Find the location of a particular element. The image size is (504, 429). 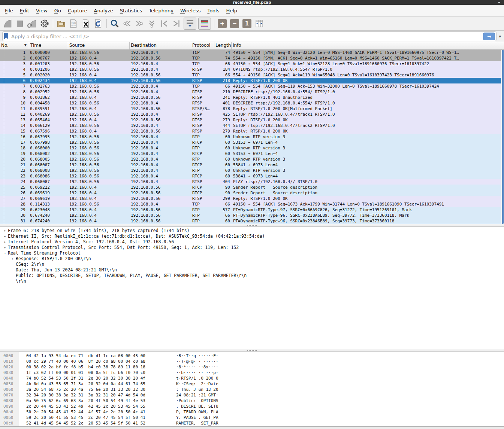

zoom-in-icon: + is located at coordinates (222, 24).